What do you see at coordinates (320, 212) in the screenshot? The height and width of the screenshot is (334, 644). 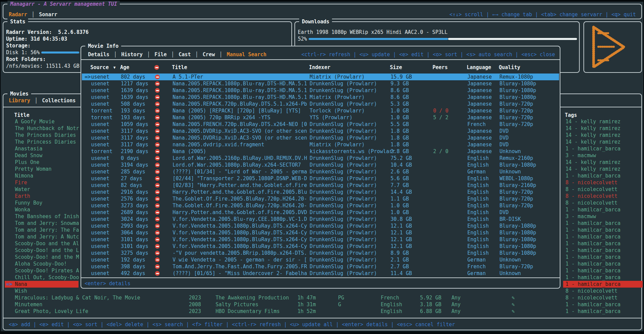 I see `release-row: usenet2689 daysHarry.Potter.and.the.Gobl…` at bounding box center [320, 212].